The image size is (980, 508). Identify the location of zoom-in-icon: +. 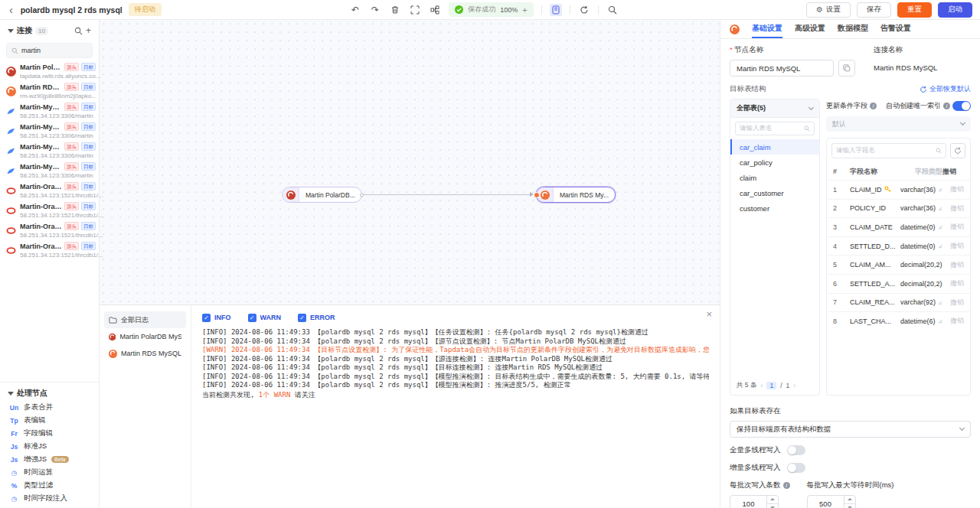
(524, 10).